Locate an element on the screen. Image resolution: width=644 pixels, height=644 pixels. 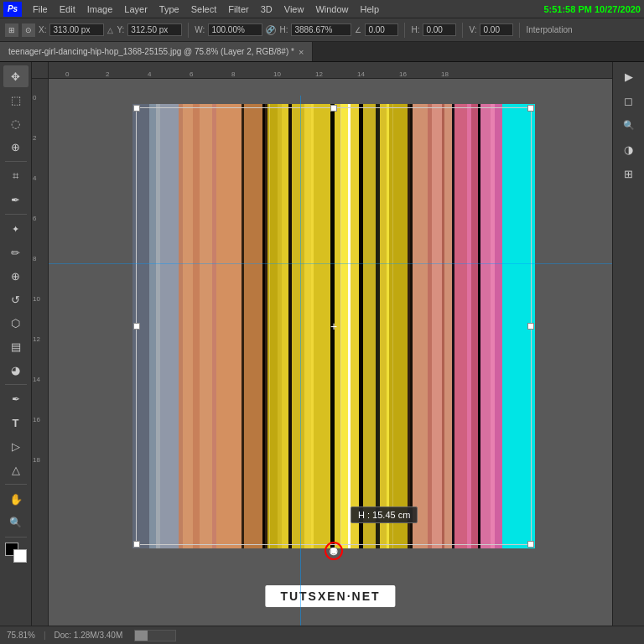
w-input is located at coordinates (235, 30).